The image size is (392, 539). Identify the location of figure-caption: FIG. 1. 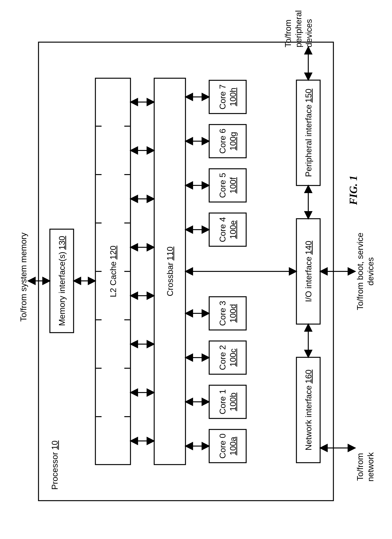
(353, 190).